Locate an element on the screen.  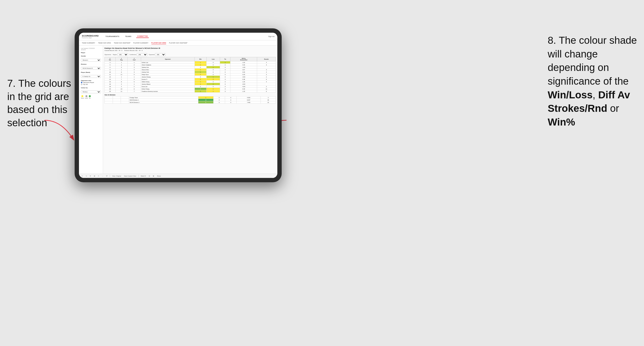
annotation-right: 8. The colour shade will change dependin… is located at coordinates (594, 81).